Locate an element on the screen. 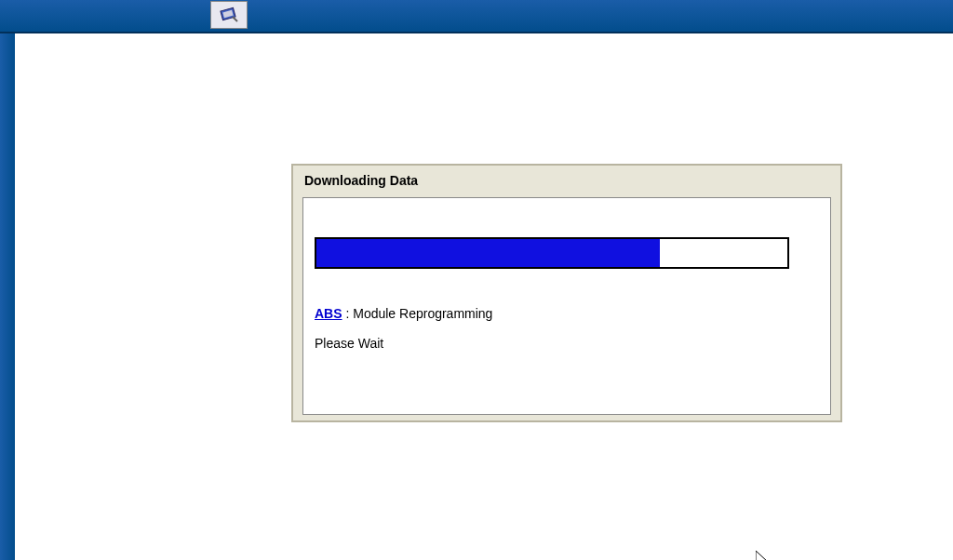 The image size is (953, 560). status-line: ABS : Module Reprogramming is located at coordinates (567, 313).